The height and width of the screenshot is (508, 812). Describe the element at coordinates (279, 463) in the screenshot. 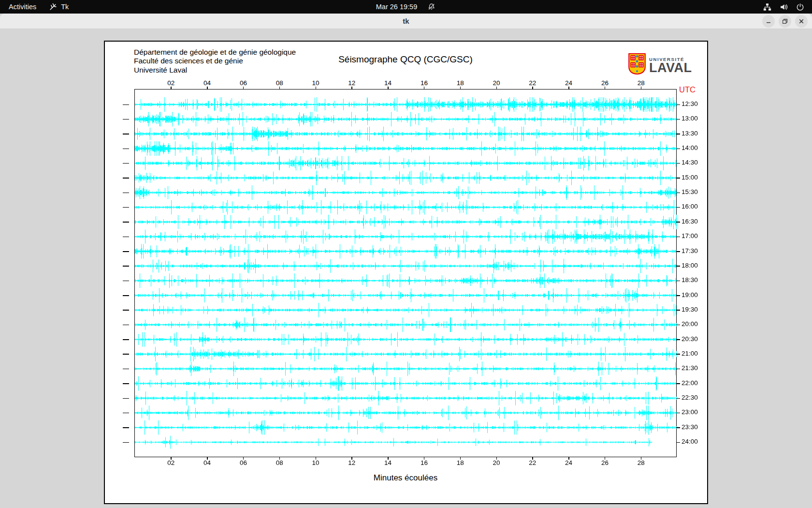

I see `x-tick-label-bottom: 08` at that location.